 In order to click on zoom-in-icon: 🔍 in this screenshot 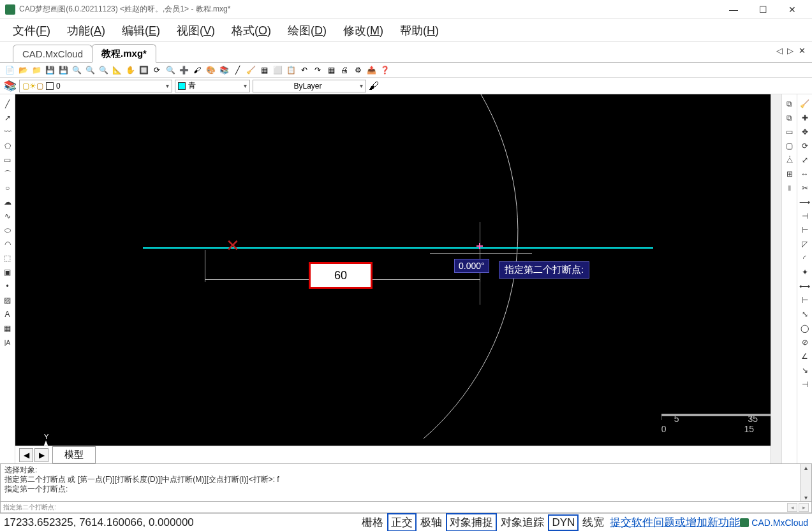, I will do `click(90, 70)`.